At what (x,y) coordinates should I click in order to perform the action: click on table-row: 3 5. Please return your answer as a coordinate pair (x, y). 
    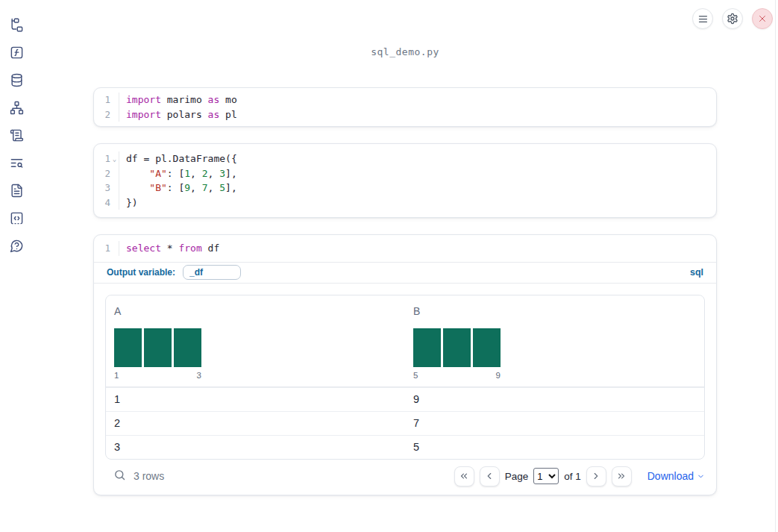
    Looking at the image, I should click on (405, 447).